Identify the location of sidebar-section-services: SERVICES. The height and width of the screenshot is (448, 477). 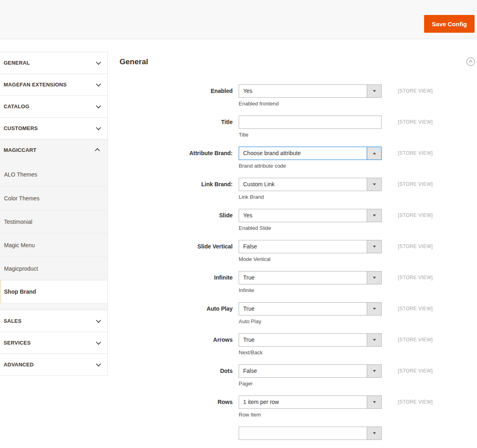
(54, 343).